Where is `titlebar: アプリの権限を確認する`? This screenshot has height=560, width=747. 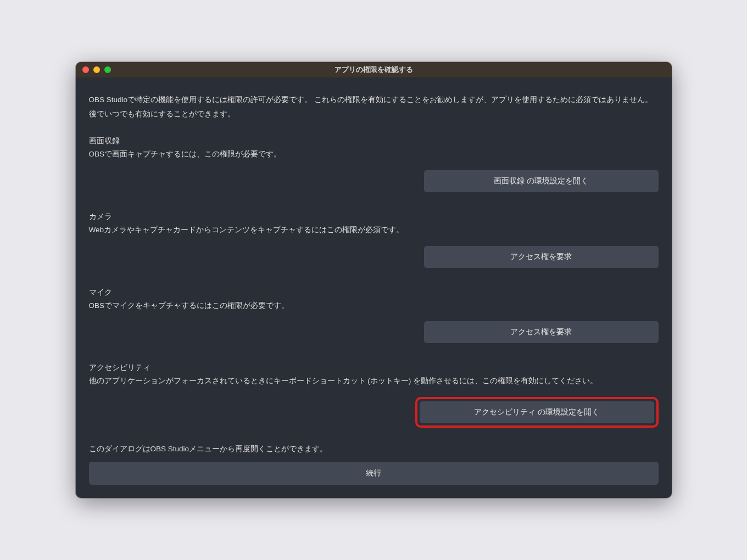
titlebar: アプリの権限を確認する is located at coordinates (374, 70).